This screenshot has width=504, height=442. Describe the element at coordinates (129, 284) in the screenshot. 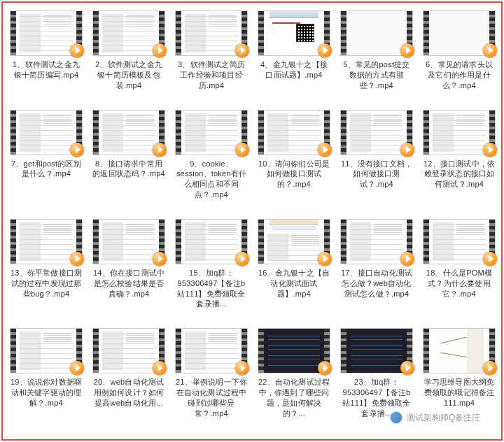

I see `file-name-label: 14、你在接口测试中是怎么校验结果是否真确？.mp4` at that location.